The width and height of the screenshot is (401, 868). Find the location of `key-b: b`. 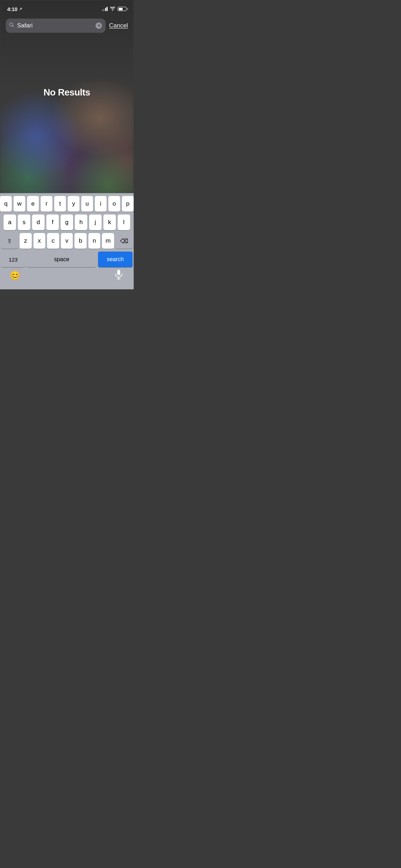

key-b: b is located at coordinates (81, 241).